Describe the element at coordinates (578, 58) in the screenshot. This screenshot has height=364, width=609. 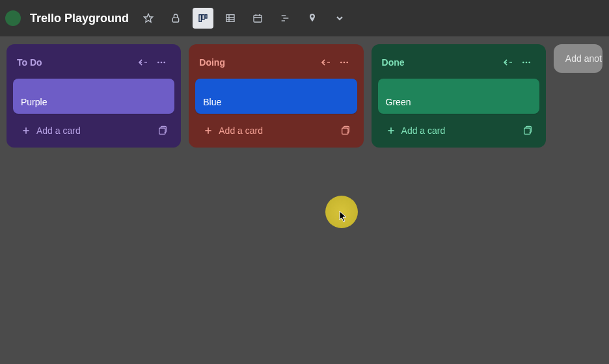
I see `add-list-button: Add another list` at that location.